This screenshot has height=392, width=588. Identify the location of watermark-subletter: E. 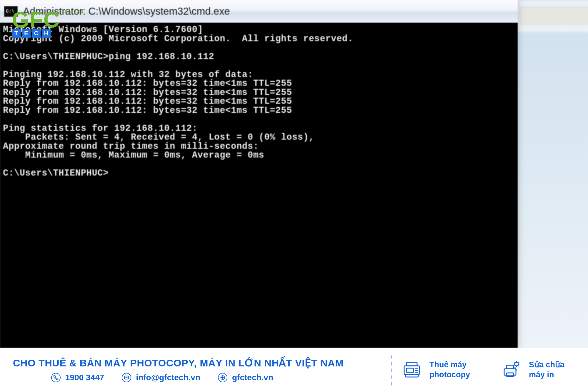
(26, 33).